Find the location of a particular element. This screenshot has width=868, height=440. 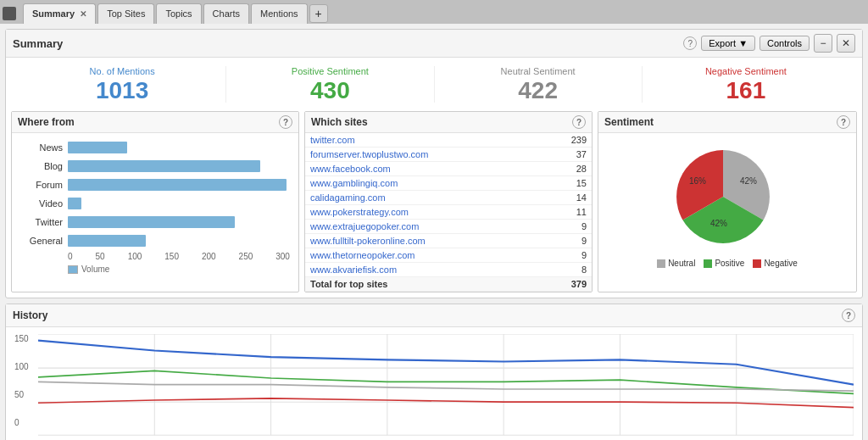

tab-mentions-label: Mentions is located at coordinates (280, 14).